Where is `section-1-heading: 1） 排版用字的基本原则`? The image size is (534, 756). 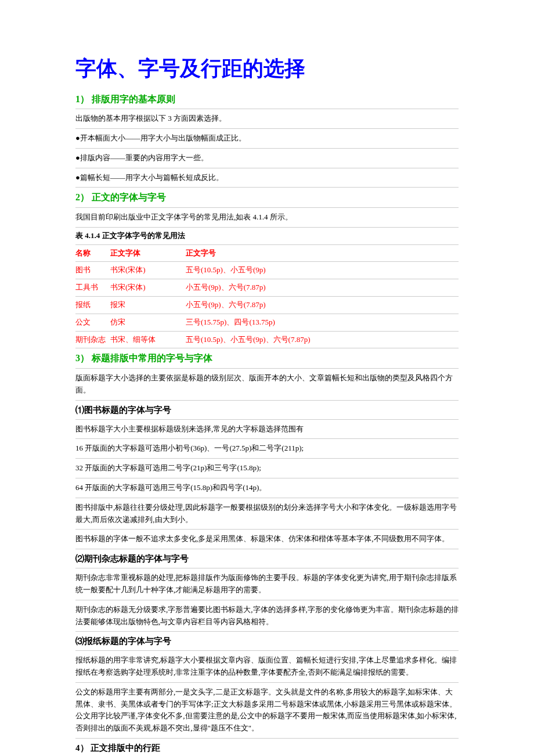
section-1-heading: 1） 排版用字的基本原则 is located at coordinates (267, 100).